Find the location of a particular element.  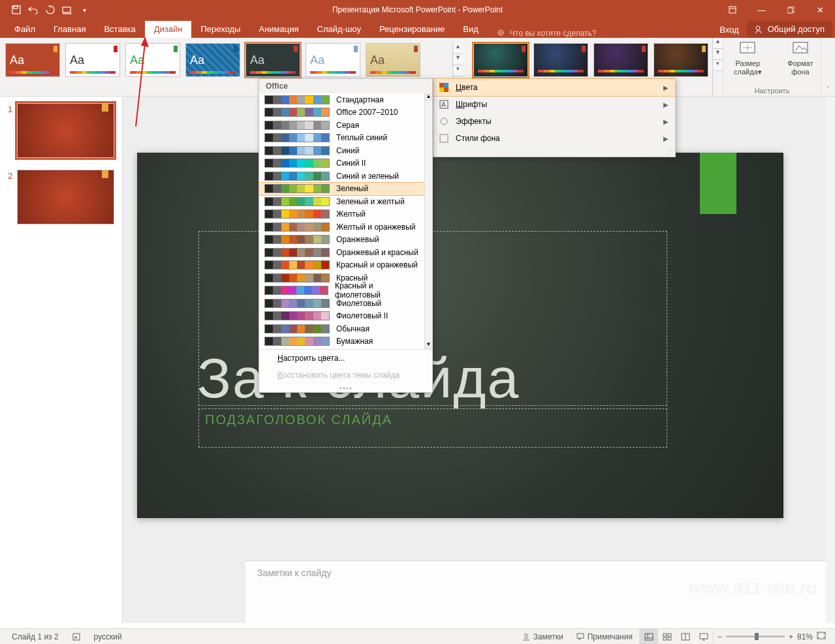

tab-design: Дизайн is located at coordinates (168, 29).